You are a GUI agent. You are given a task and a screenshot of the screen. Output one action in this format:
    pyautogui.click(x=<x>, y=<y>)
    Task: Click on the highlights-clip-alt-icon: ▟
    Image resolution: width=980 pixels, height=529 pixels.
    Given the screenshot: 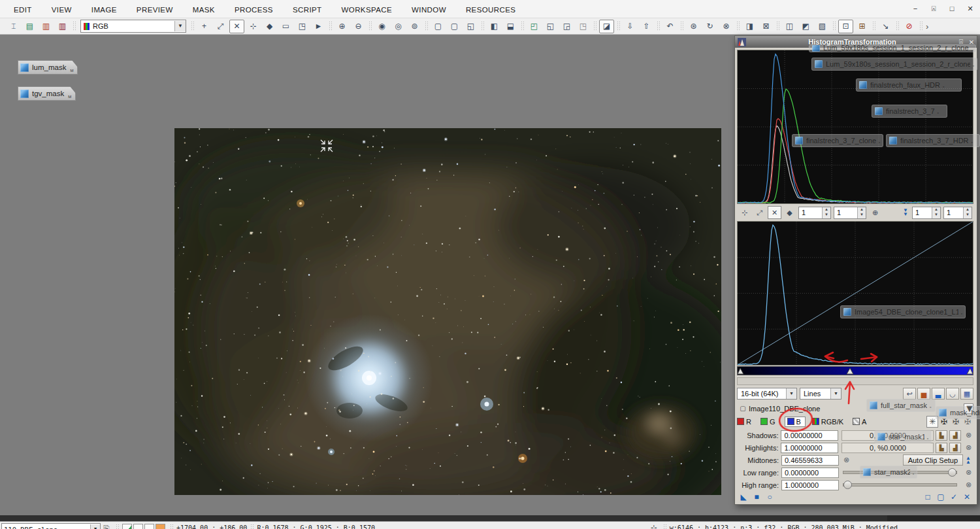 What is the action you would take?
    pyautogui.click(x=955, y=448)
    